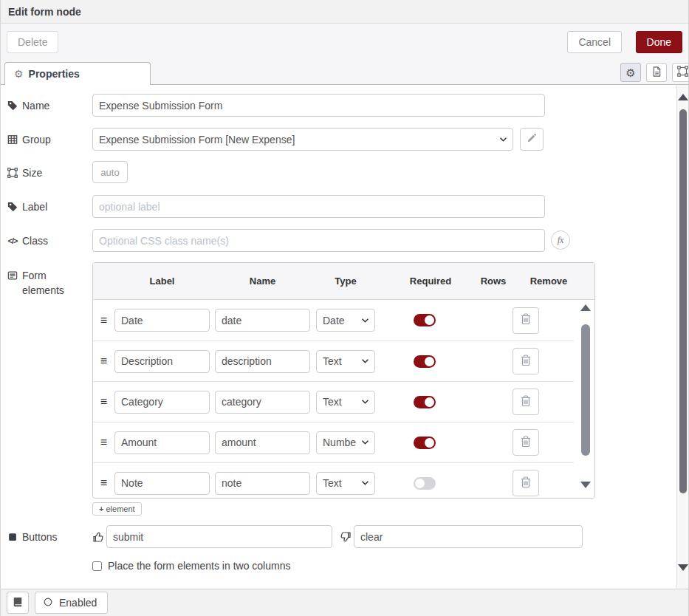  What do you see at coordinates (341, 173) in the screenshot?
I see `size-field-row: Size auto` at bounding box center [341, 173].